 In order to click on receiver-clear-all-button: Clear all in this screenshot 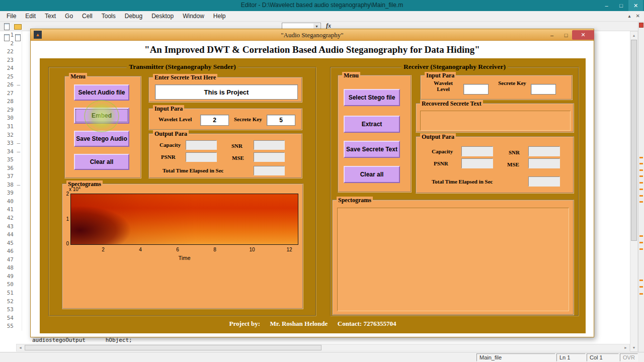, I will do `click(372, 174)`.